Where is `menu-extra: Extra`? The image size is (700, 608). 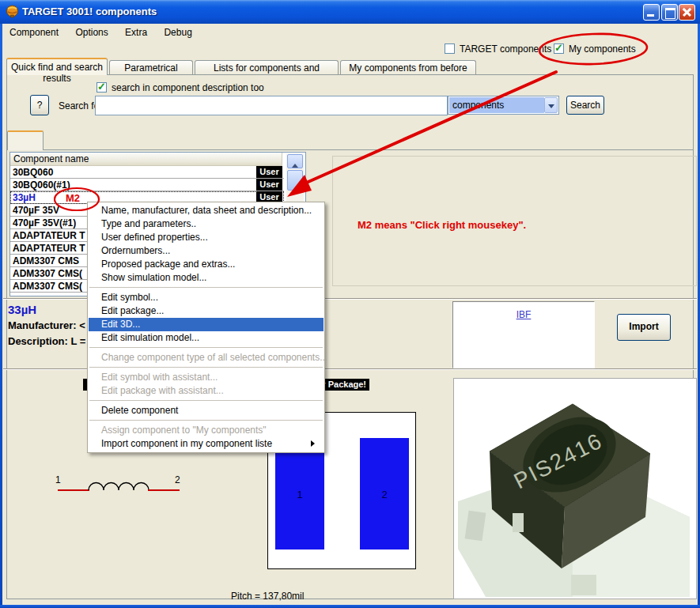 menu-extra: Extra is located at coordinates (136, 32).